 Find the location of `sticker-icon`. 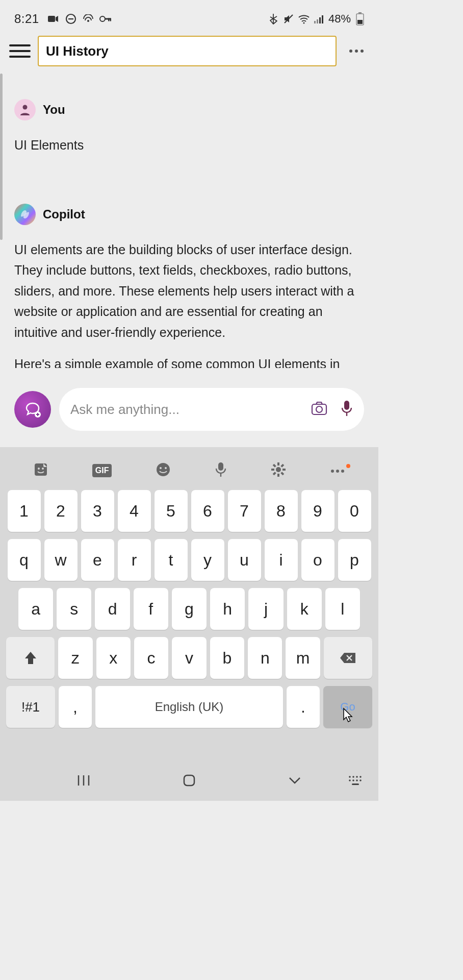

sticker-icon is located at coordinates (41, 471).